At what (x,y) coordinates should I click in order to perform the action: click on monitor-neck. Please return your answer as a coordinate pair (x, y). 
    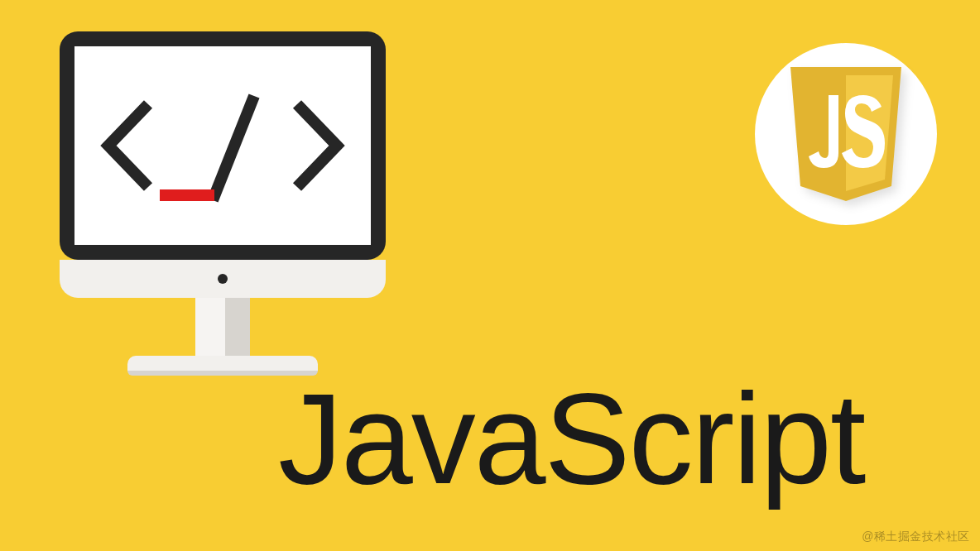
    Looking at the image, I should click on (223, 327).